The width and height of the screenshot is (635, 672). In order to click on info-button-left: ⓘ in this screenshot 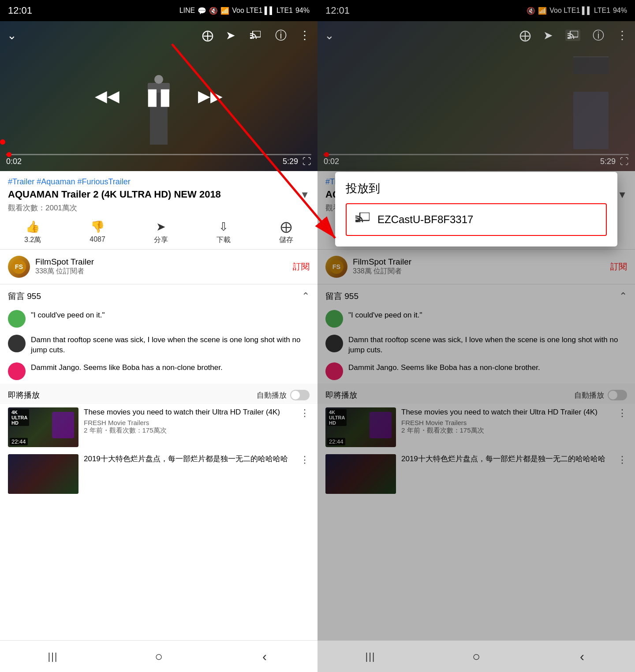, I will do `click(281, 35)`.